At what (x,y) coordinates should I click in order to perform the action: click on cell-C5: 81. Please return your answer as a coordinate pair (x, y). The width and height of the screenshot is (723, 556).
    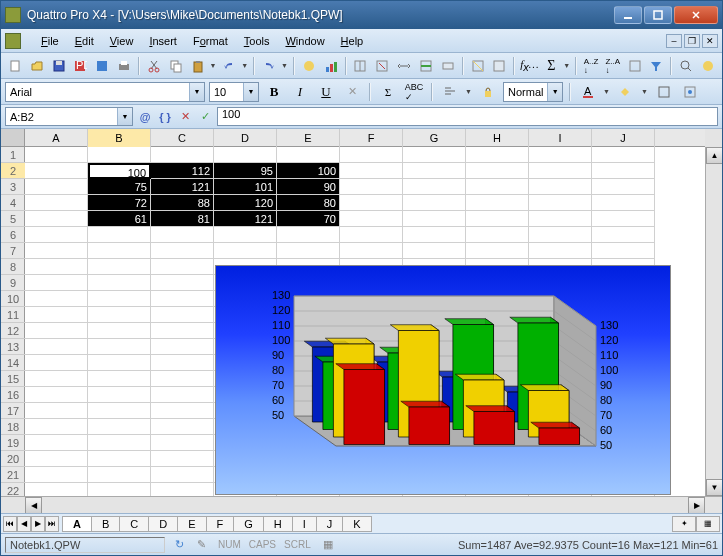
    Looking at the image, I should click on (182, 219).